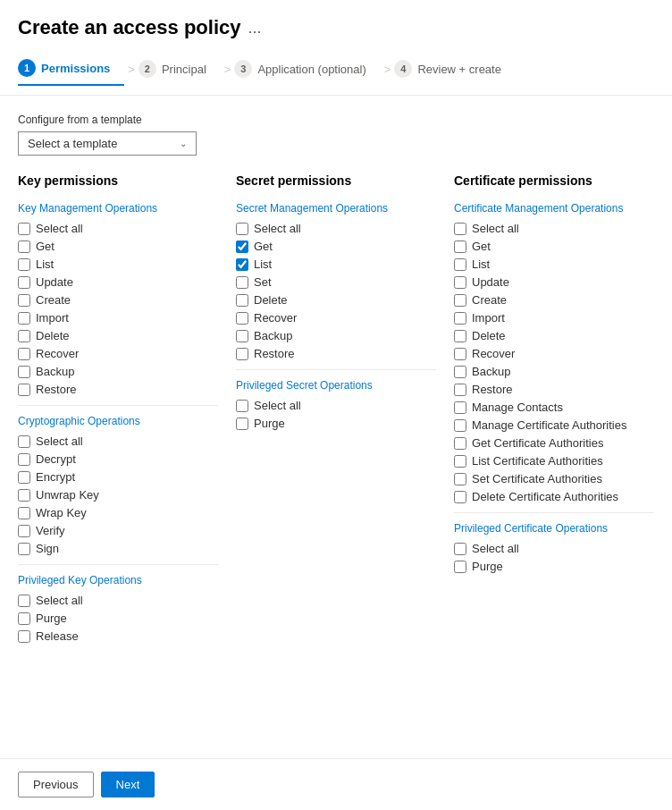  Describe the element at coordinates (118, 637) in the screenshot. I see `checkbox-item: Release` at that location.